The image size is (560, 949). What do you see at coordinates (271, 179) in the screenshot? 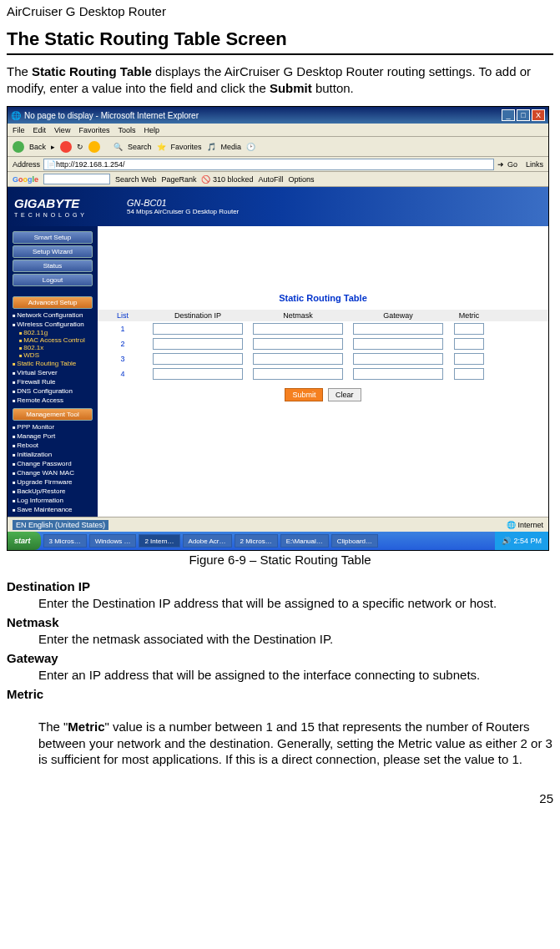
I see `autofill-button: AutoFill` at bounding box center [271, 179].